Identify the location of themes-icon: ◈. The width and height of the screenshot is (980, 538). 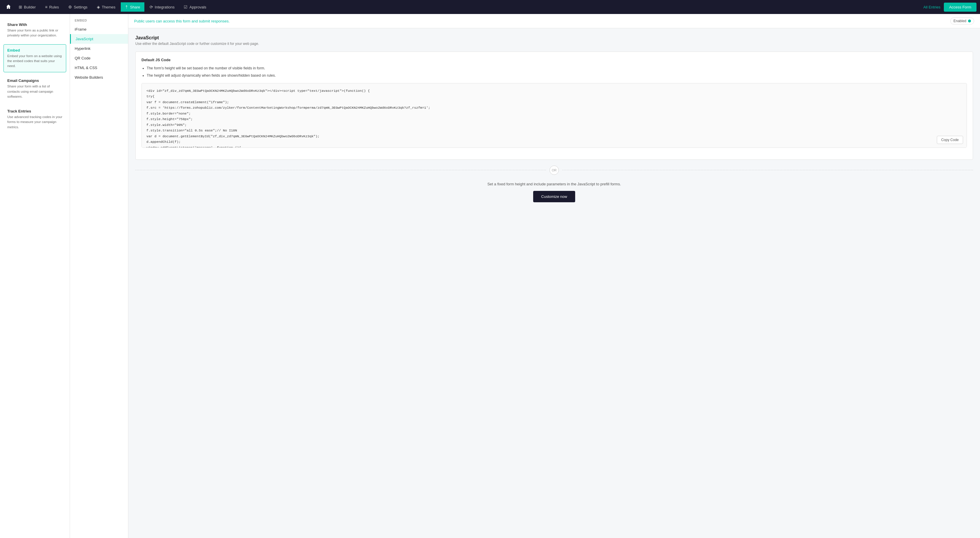
(99, 7).